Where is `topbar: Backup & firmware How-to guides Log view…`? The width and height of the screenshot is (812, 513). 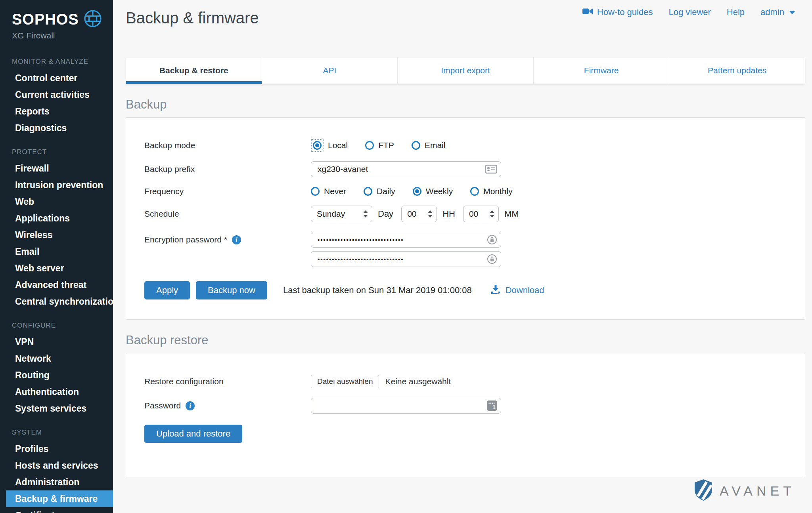 topbar: Backup & firmware How-to guides Log view… is located at coordinates (462, 18).